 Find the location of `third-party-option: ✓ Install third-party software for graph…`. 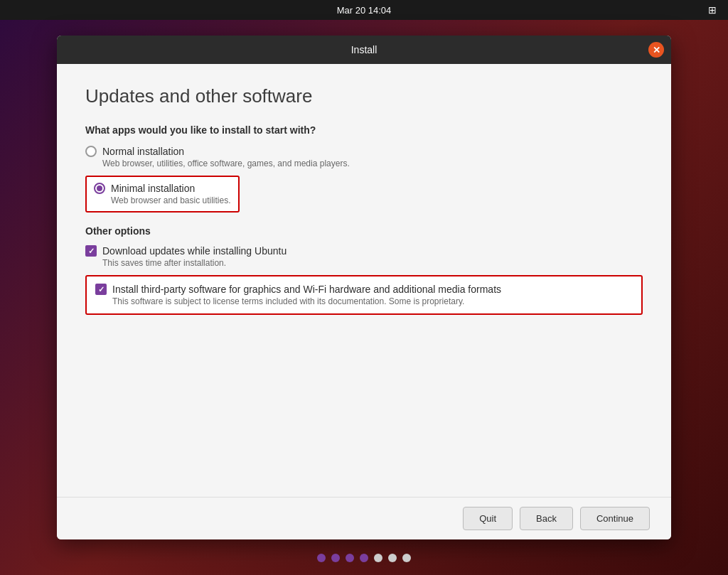

third-party-option: ✓ Install third-party software for graph… is located at coordinates (364, 295).